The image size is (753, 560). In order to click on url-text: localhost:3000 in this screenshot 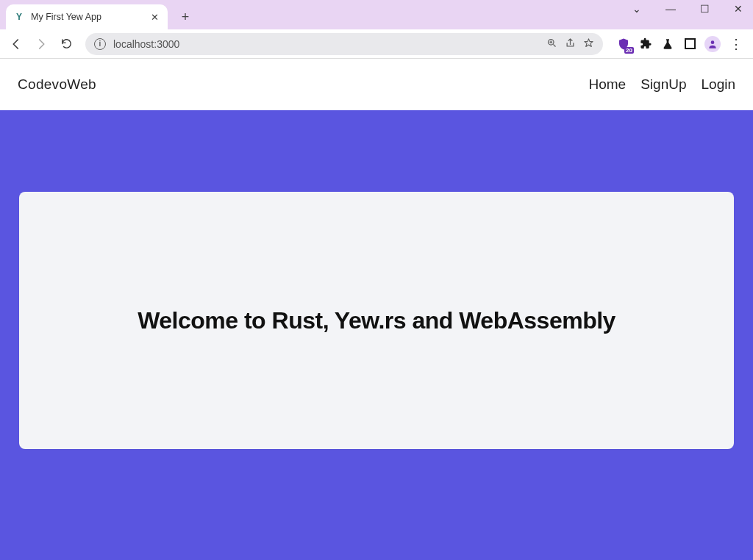, I will do `click(326, 44)`.